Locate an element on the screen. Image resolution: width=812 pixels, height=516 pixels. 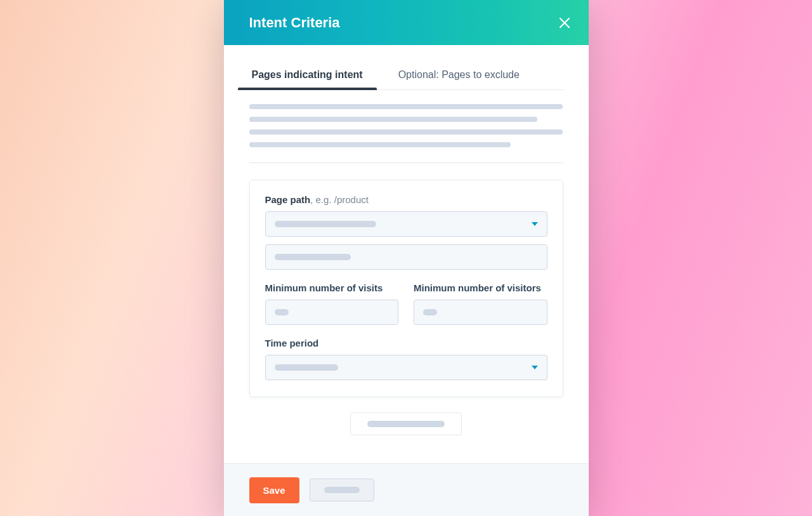
min-visits-label: Minimum number of visits is located at coordinates (332, 288).